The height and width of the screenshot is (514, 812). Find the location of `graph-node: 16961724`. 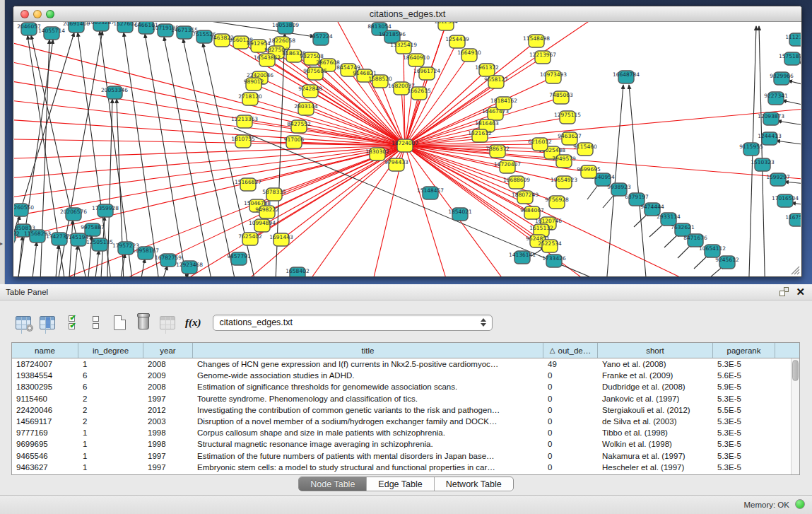

graph-node: 16961724 is located at coordinates (427, 74).